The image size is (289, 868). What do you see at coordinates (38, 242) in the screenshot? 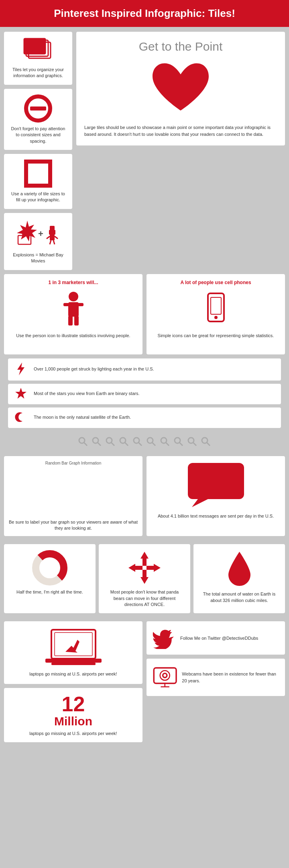
I see `tile-explosion: + Explosions = Michael Bay Movies` at bounding box center [38, 242].